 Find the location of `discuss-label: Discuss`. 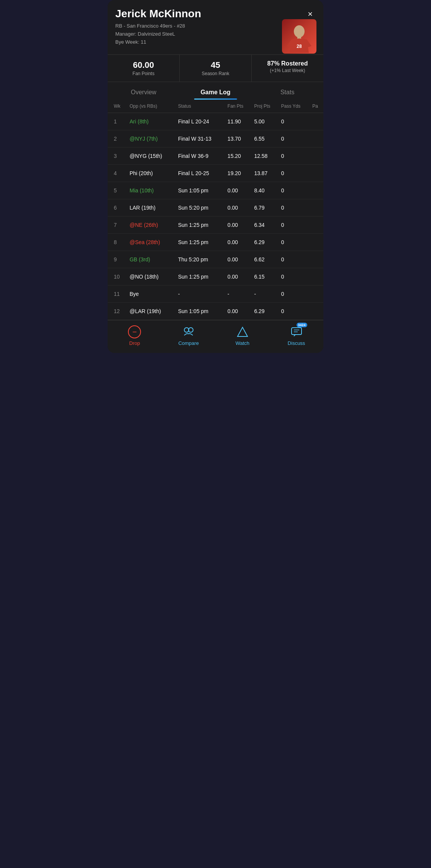

discuss-label: Discuss is located at coordinates (297, 343).